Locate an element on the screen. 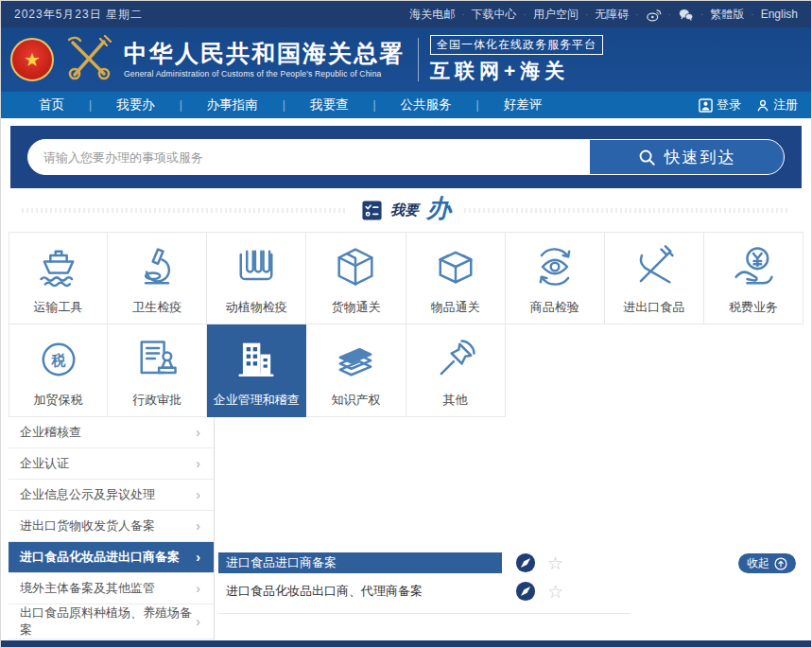 Image resolution: width=812 pixels, height=648 pixels. link-customs-email: 海关电邮 is located at coordinates (432, 15).